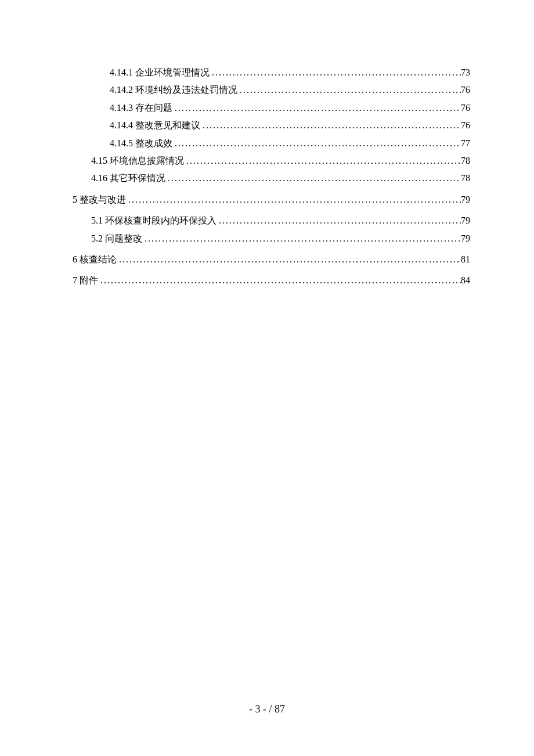  I want to click on toc-entry: 5 整改与改进79, so click(272, 200).